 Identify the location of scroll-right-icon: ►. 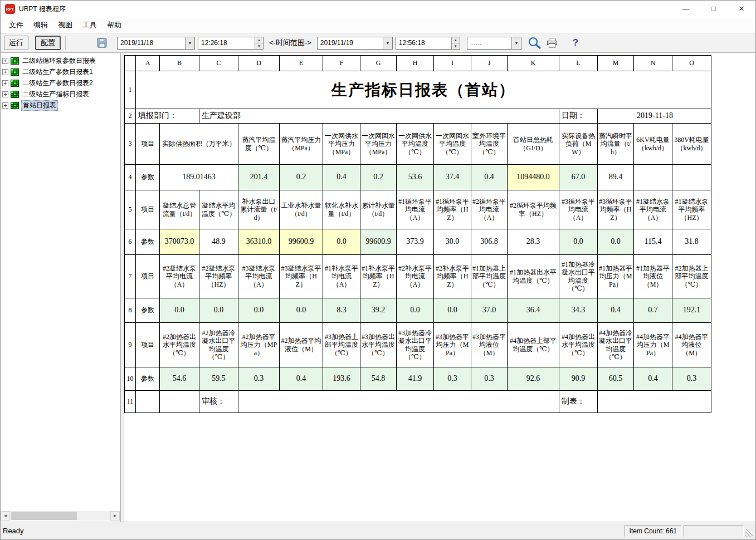
(115, 516).